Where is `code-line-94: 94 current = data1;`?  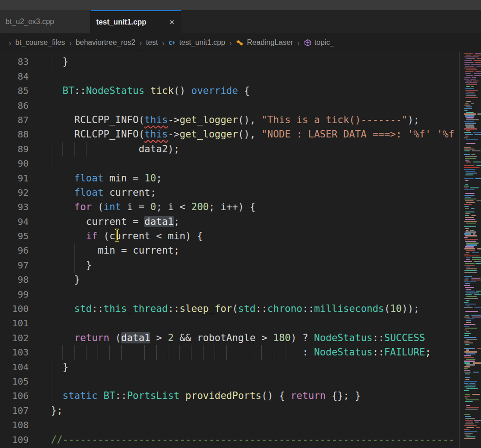 code-line-94: 94 current = data1; is located at coordinates (231, 222).